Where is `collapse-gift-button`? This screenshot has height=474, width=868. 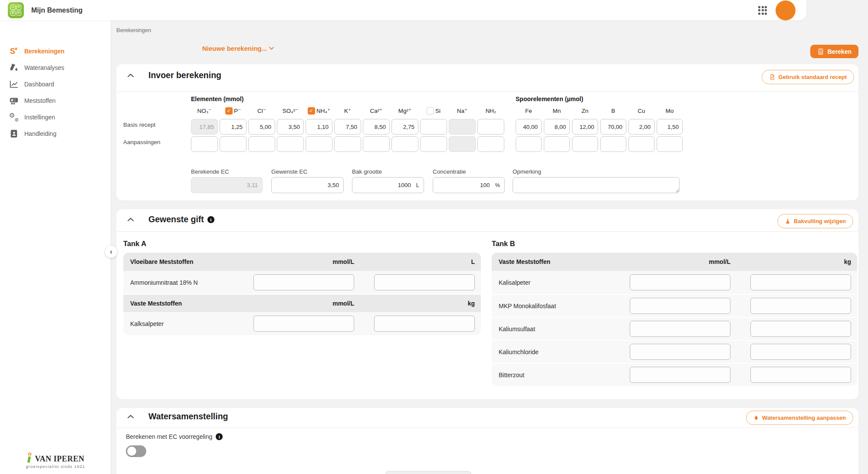
collapse-gift-button is located at coordinates (131, 220).